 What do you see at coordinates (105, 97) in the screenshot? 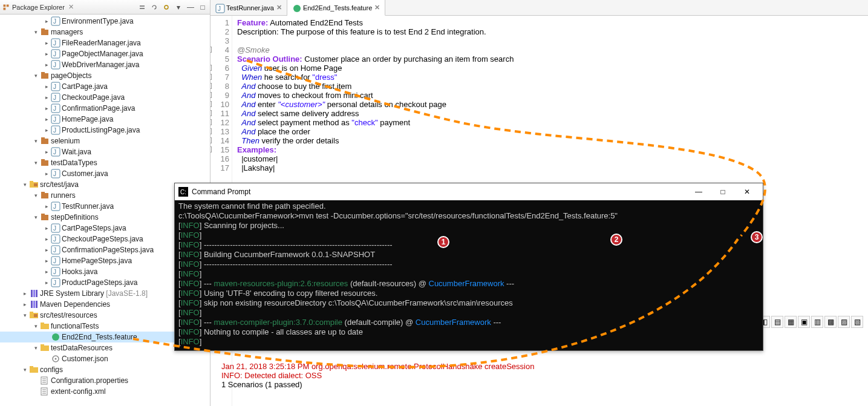
I see `tree-node: ▸JCheckoutPage.java` at bounding box center [105, 97].